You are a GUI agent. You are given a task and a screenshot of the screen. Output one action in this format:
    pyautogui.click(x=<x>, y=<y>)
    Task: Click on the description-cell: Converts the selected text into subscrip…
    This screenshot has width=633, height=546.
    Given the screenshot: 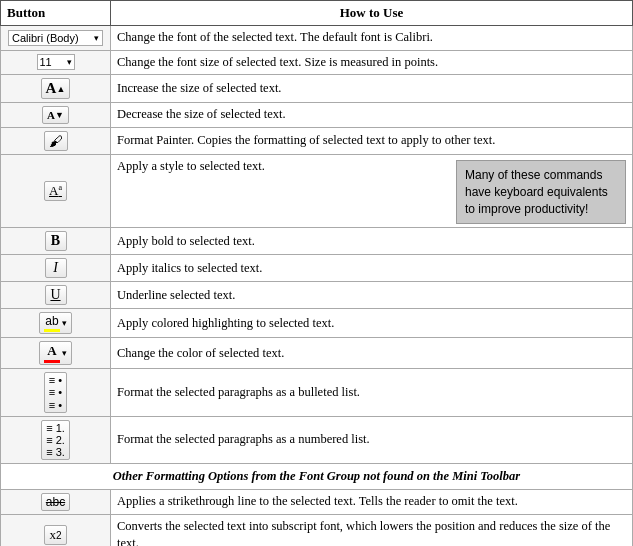 What is the action you would take?
    pyautogui.click(x=372, y=530)
    